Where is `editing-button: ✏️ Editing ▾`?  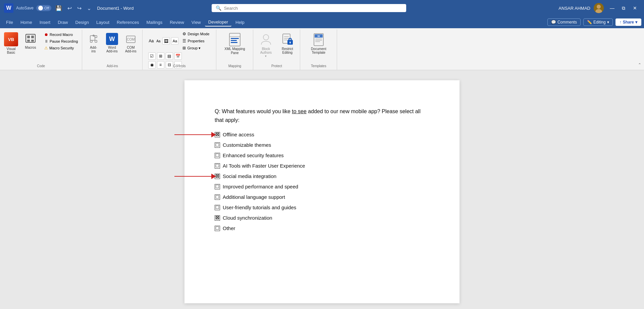
editing-button: ✏️ Editing ▾ is located at coordinates (598, 22).